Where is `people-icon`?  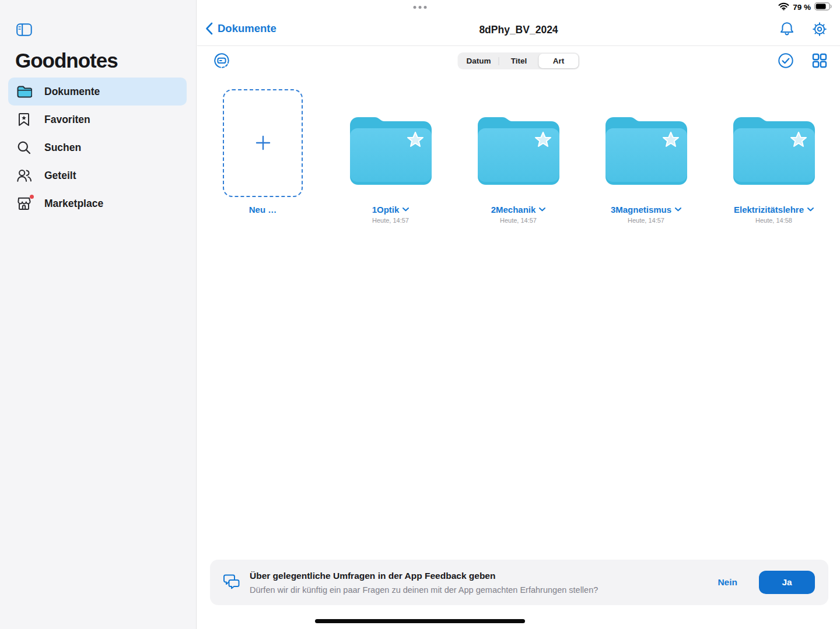 people-icon is located at coordinates (24, 175).